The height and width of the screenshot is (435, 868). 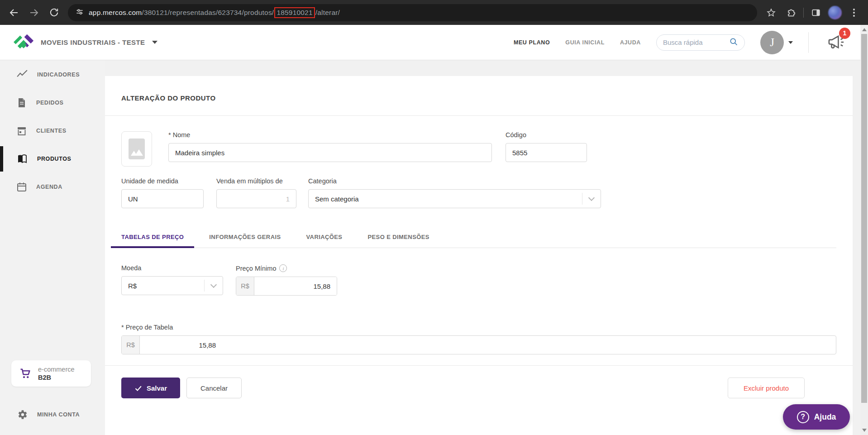 What do you see at coordinates (854, 13) in the screenshot?
I see `browser-menu-icon` at bounding box center [854, 13].